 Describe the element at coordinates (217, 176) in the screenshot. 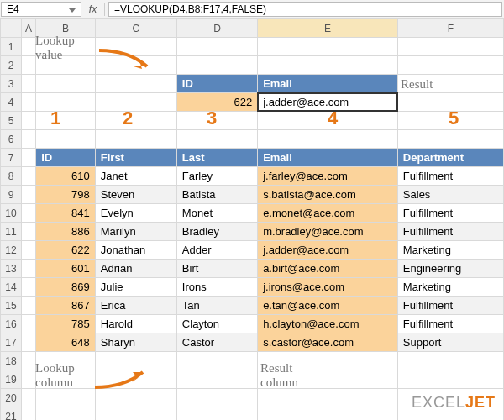

I see `cell: Farley` at that location.